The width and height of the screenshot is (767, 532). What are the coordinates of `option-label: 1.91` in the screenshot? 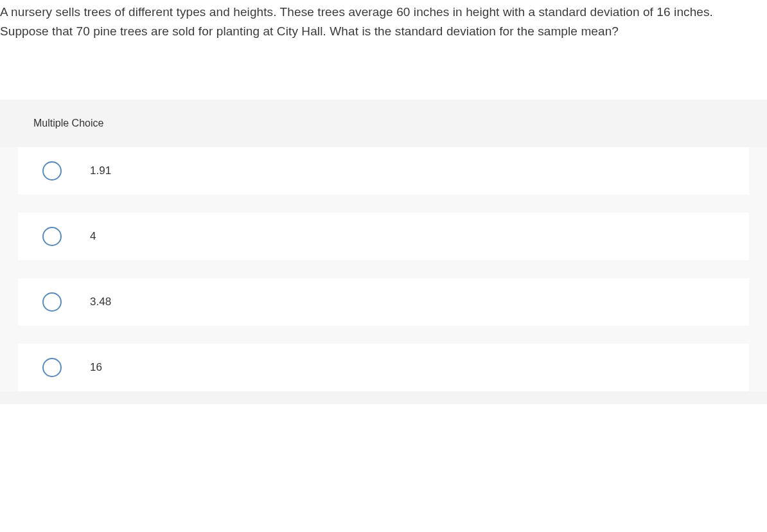 It's located at (100, 171).